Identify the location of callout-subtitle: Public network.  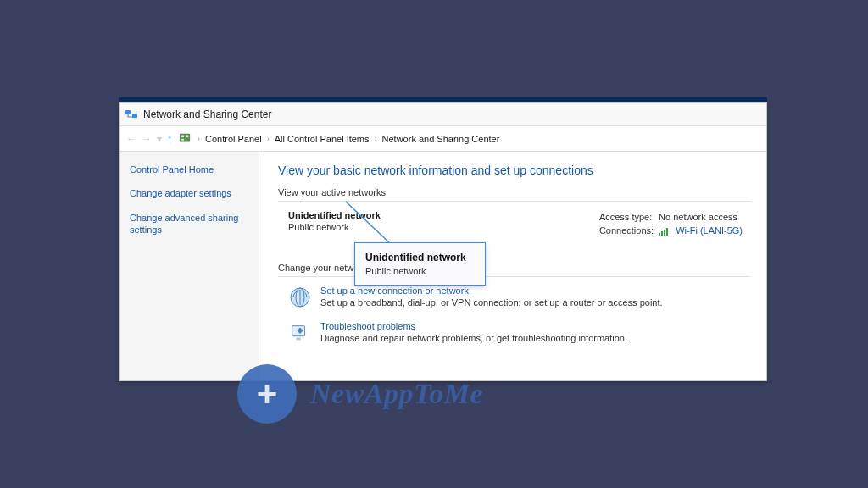
(420, 271).